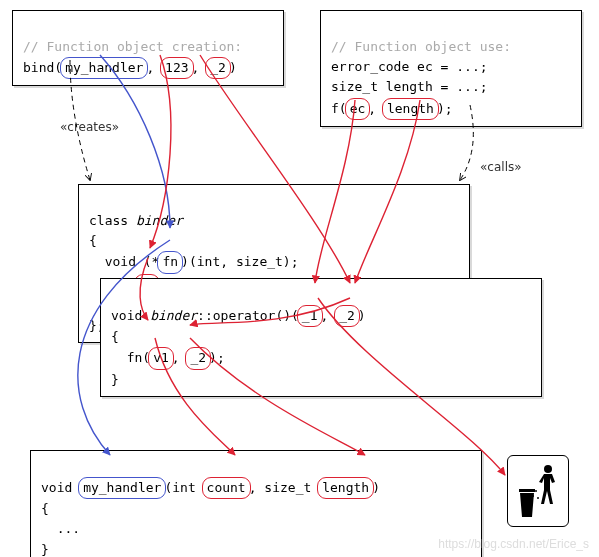  I want to click on op-v1: v1, so click(161, 358).